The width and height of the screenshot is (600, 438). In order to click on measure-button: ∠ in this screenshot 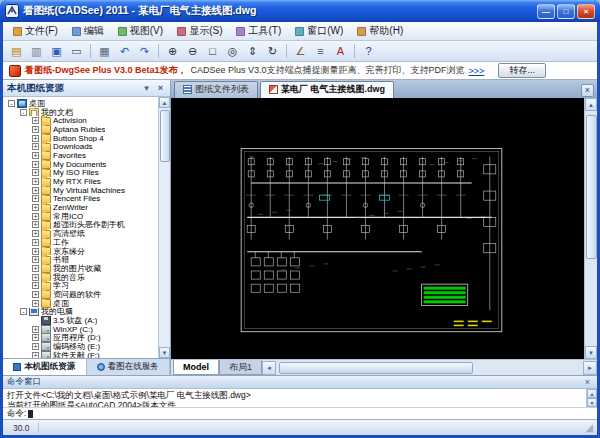, I will do `click(300, 51)`.